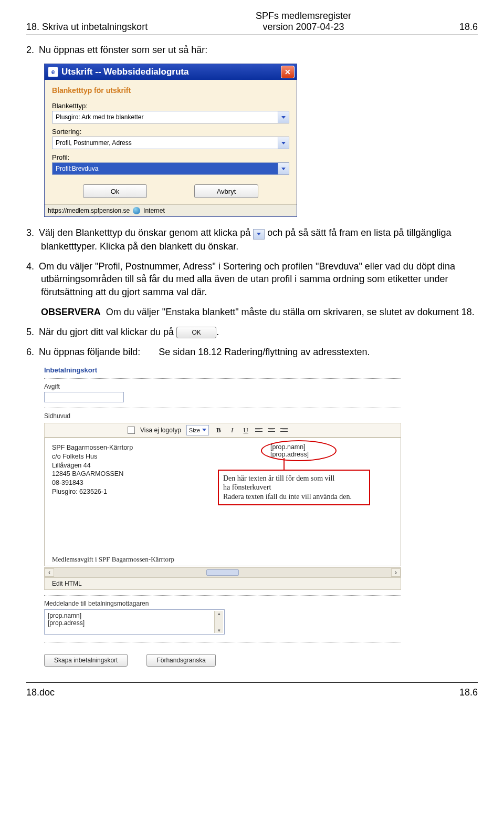 The width and height of the screenshot is (504, 831). Describe the element at coordinates (223, 559) in the screenshot. I see `truncated-text: Medlemsavgift i SPF Bagarmossen-Kärrtorp` at that location.